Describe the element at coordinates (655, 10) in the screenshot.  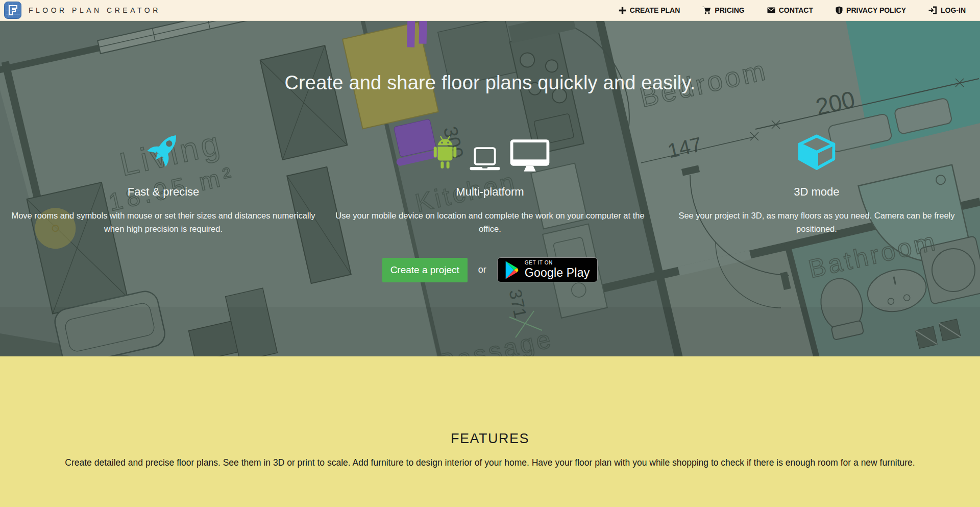
I see `nav-create-plan-label: CREATE PLAN` at that location.